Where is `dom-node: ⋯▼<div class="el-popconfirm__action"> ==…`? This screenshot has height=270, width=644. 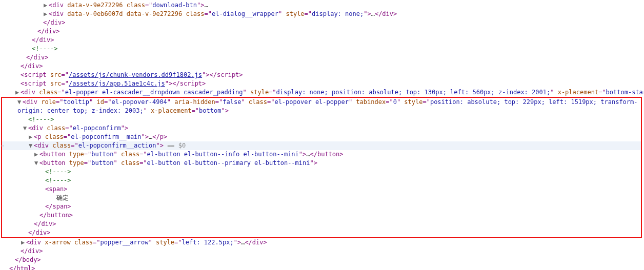
dom-node: ⋯▼<div class="el-popconfirm__action"> ==… is located at coordinates (321, 146).